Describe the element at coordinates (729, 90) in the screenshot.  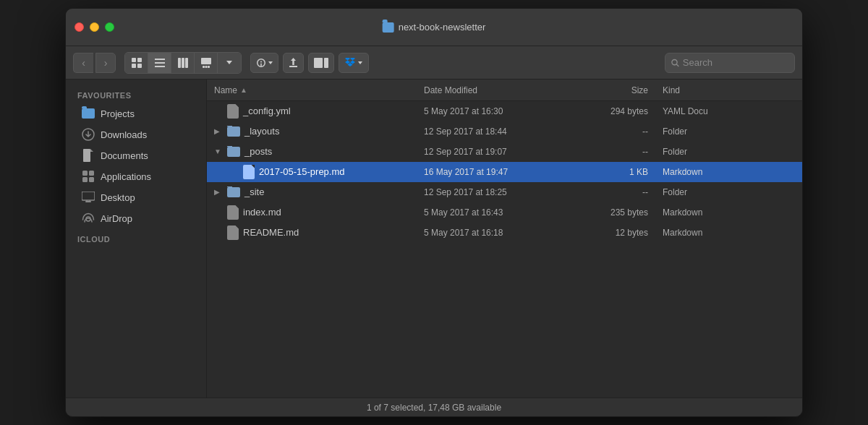
I see `kind-column-header: Kind` at that location.